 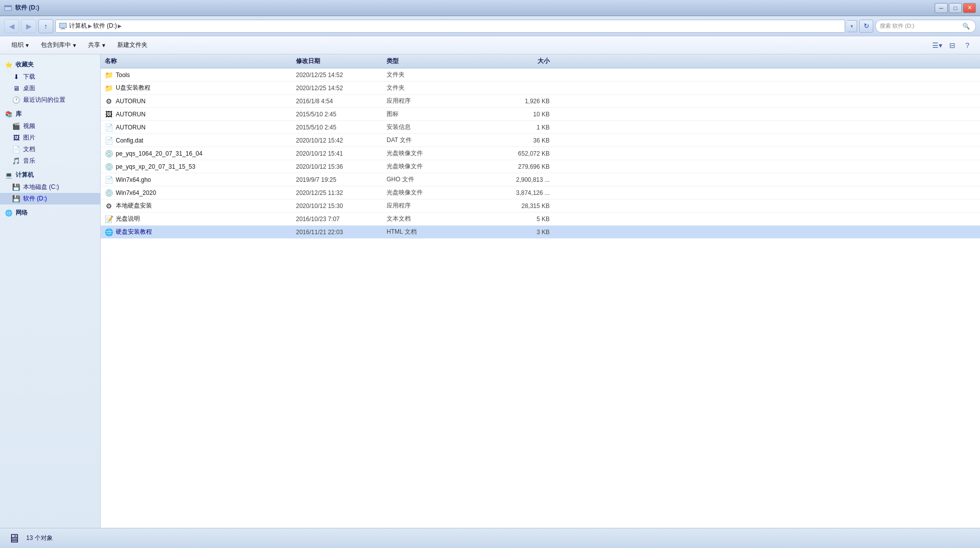 I want to click on minimize-button: ─, so click(x=941, y=8).